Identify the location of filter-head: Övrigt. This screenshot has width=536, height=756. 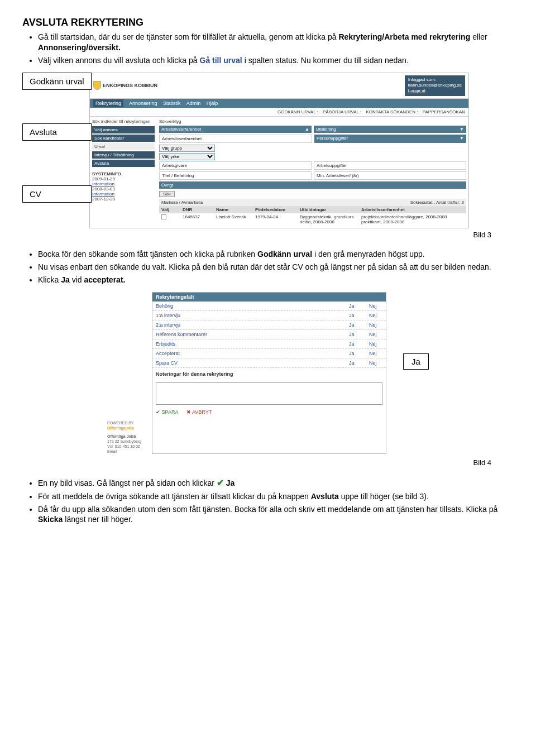
(313, 185).